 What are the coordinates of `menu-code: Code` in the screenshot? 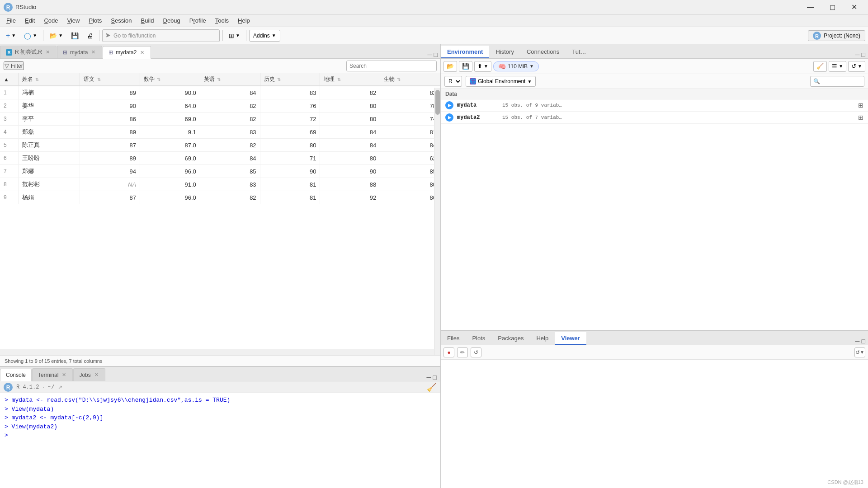 It's located at (51, 21).